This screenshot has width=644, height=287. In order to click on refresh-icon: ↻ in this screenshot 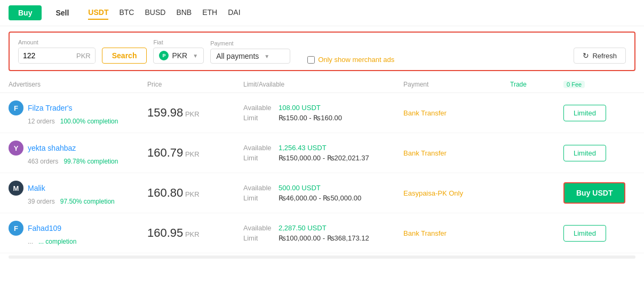, I will do `click(586, 56)`.